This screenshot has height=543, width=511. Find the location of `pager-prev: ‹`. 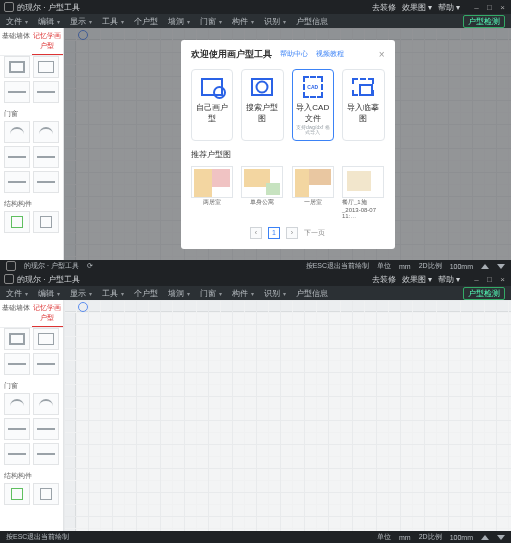

pager-prev: ‹ is located at coordinates (256, 233).